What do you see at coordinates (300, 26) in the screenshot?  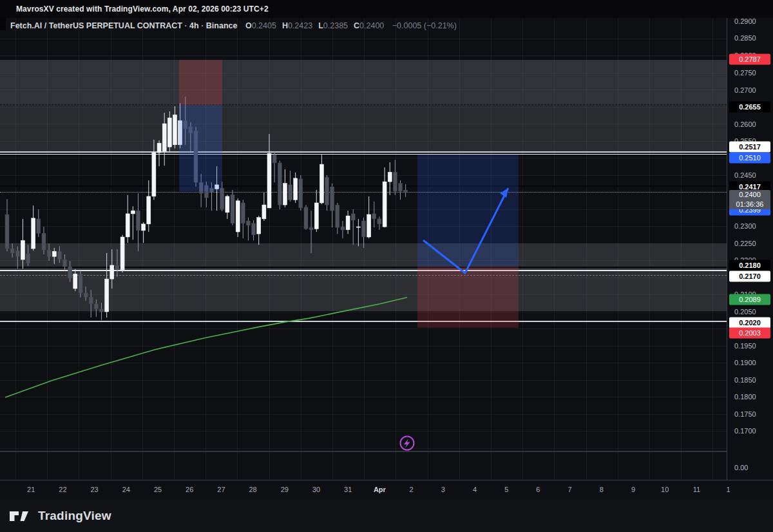 I see `ohlc-value: 0.2423` at bounding box center [300, 26].